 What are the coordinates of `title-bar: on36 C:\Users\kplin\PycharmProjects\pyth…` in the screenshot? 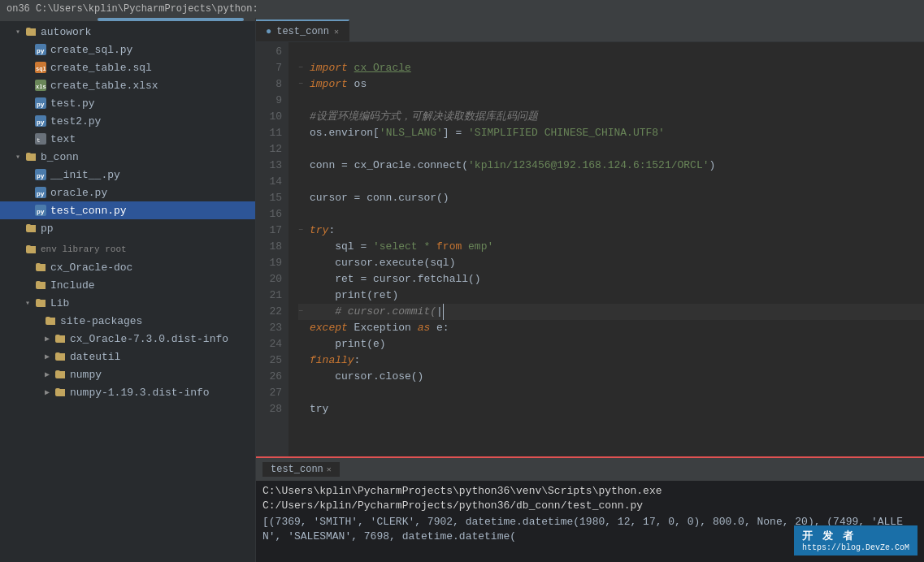 It's located at (462, 9).